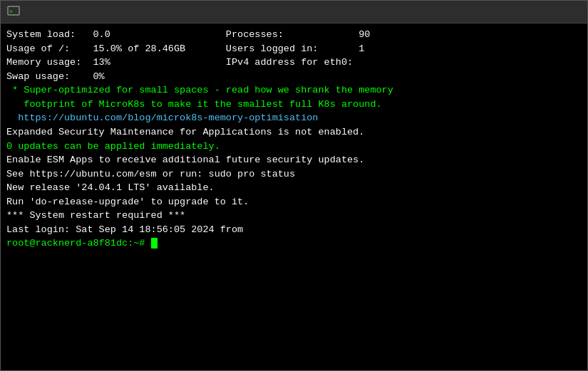 The width and height of the screenshot is (588, 371). I want to click on terminal-prompt-line: root@racknerd-a8f81dc:~#, so click(294, 244).